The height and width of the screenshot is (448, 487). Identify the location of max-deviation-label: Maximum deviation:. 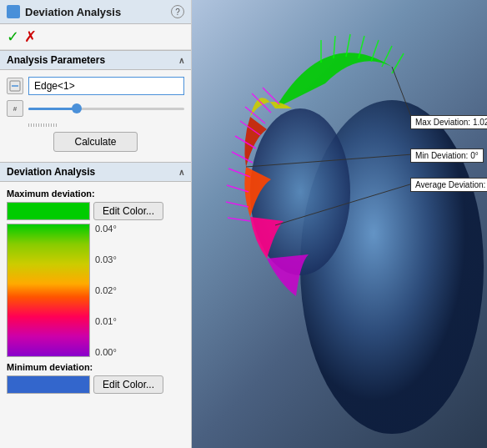
(95, 194).